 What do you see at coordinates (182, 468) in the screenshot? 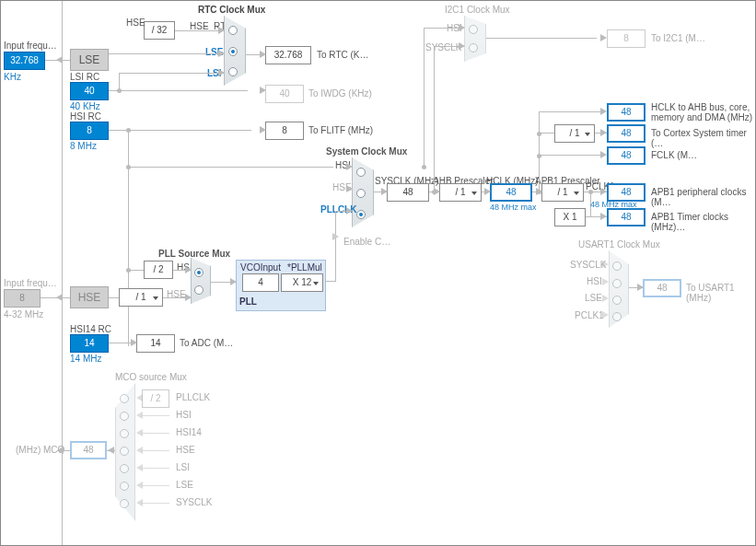
I see `mco-lsi: LSI` at bounding box center [182, 468].